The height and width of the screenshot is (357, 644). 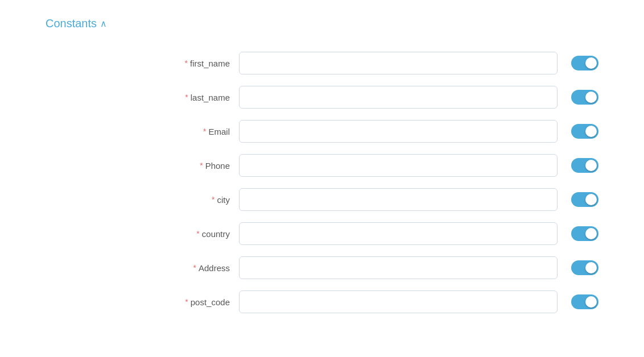 What do you see at coordinates (142, 132) in the screenshot?
I see `field-label-email: * Email` at bounding box center [142, 132].